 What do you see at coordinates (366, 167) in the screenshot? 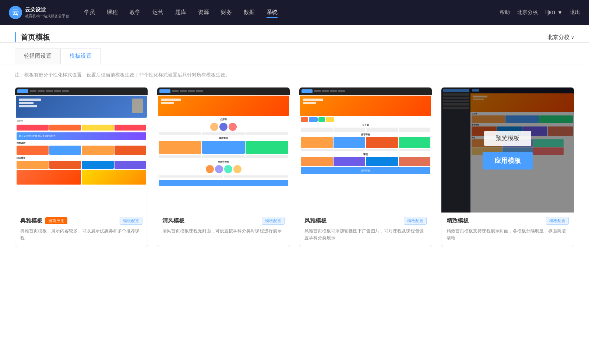
I see `template-card-3: 公开课 推荐课程` at bounding box center [366, 167].